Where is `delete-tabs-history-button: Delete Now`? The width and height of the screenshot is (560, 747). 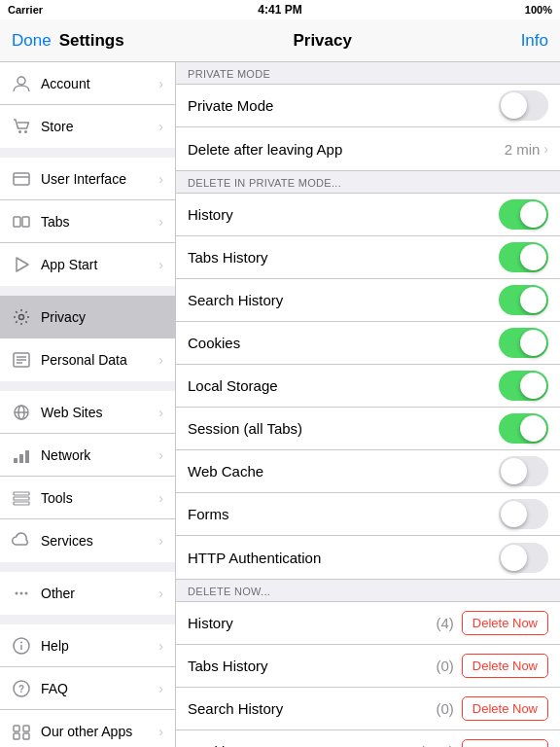
delete-tabs-history-button: Delete Now is located at coordinates (506, 665).